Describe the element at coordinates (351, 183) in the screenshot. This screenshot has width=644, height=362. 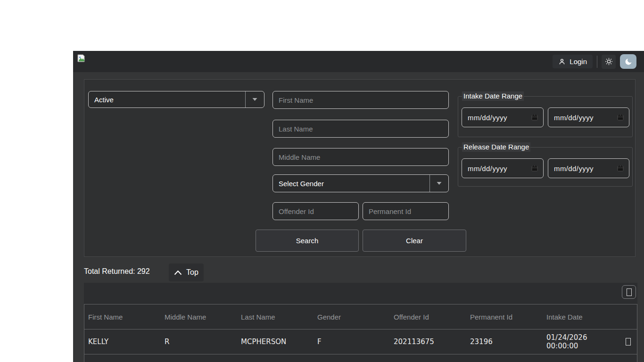
I see `gender-select-value: Select Gender` at that location.